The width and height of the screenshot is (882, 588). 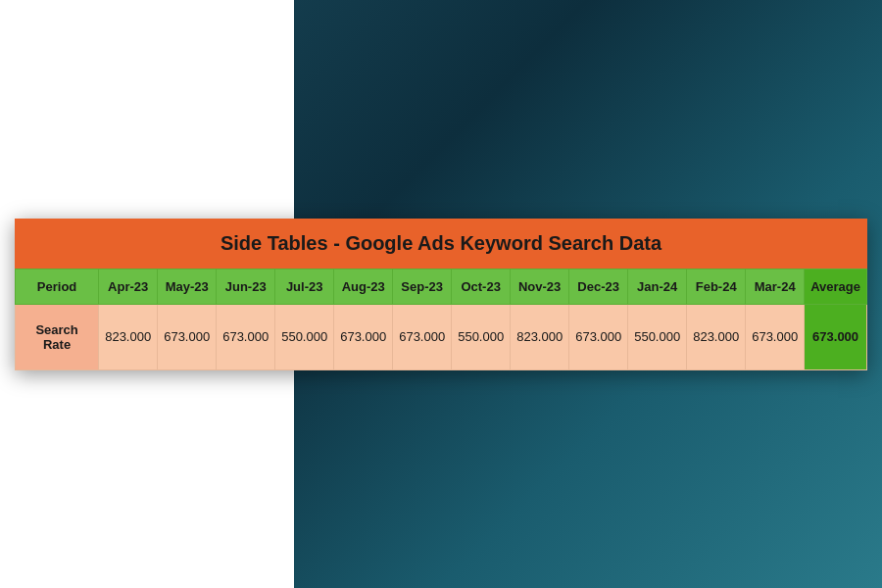 What do you see at coordinates (364, 286) in the screenshot?
I see `col-header-aug23: Aug-23` at bounding box center [364, 286].